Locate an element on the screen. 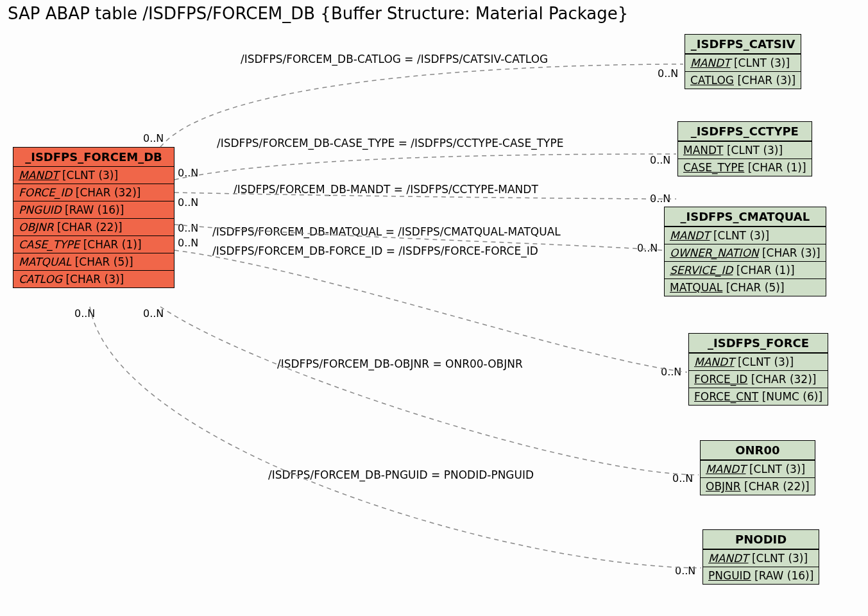  field-row: FORCE_CNT [NUMC (6)] is located at coordinates (758, 397).